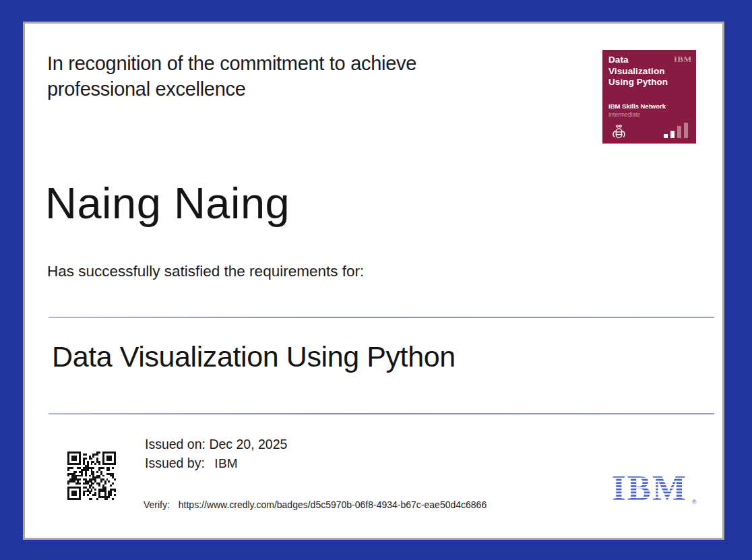 The height and width of the screenshot is (560, 752). Describe the element at coordinates (642, 71) in the screenshot. I see `badge-title: Data Visualization Using Python` at that location.